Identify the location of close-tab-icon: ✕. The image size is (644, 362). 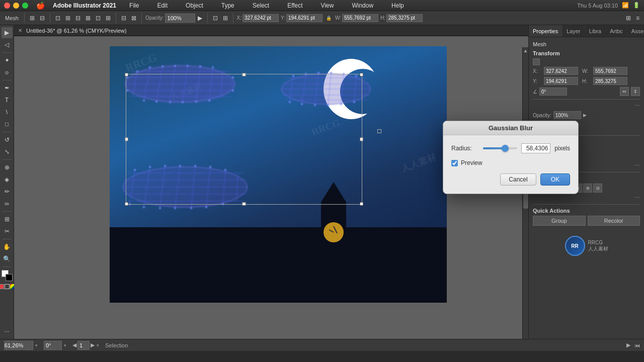
(20, 30).